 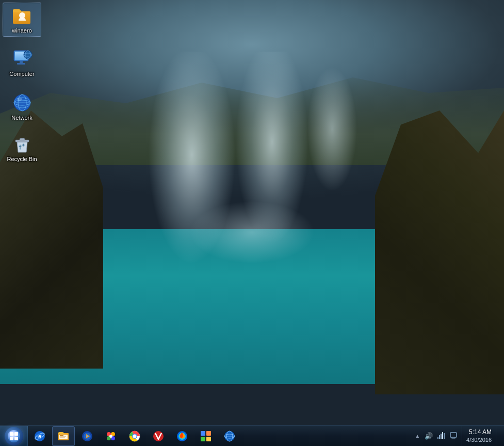 I want to click on taskbar-app-vivaldi, so click(x=158, y=436).